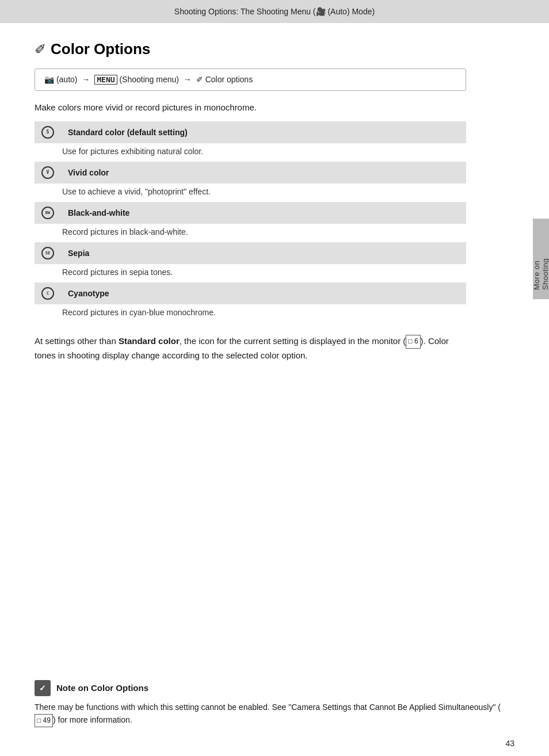  What do you see at coordinates (40, 49) in the screenshot?
I see `color-options-icon: ✐` at bounding box center [40, 49].